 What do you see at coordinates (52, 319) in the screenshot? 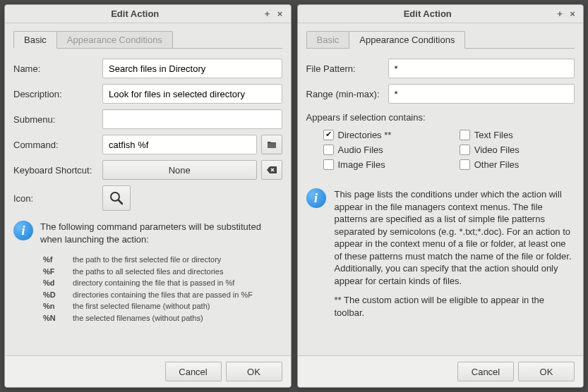
I see `param-key: %N` at bounding box center [52, 319].